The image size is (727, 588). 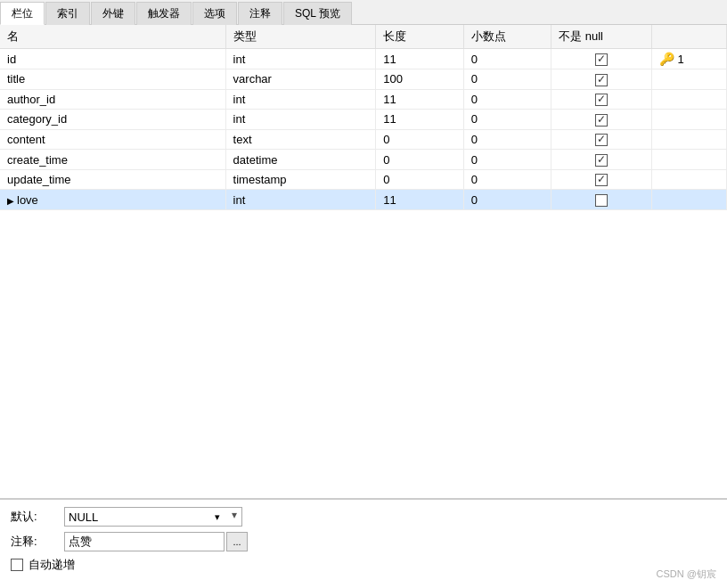 I want to click on key-icon: 🔑, so click(x=666, y=59).